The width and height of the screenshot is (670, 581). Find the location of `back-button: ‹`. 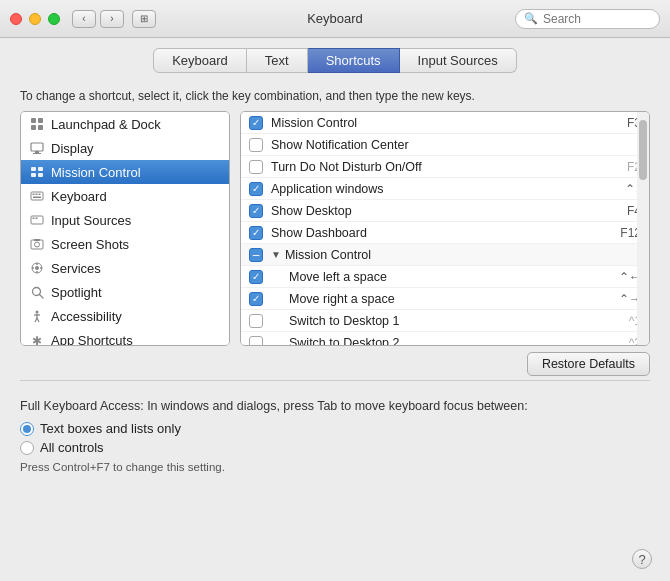

back-button: ‹ is located at coordinates (84, 19).